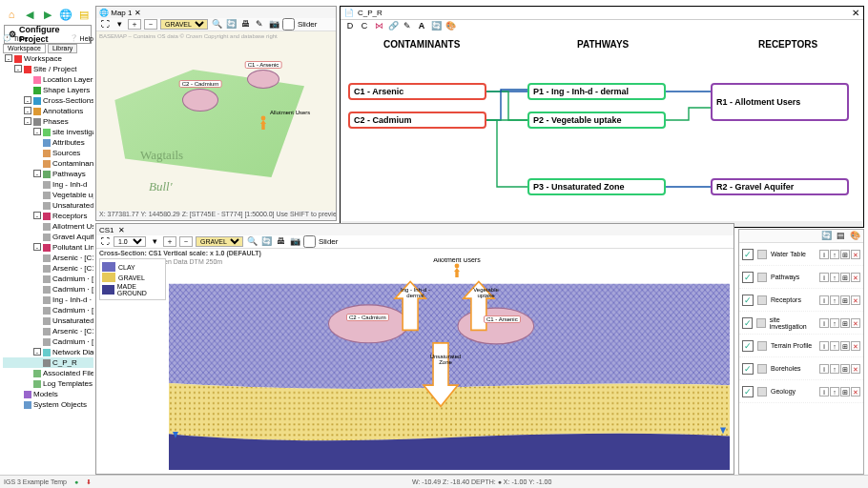  Describe the element at coordinates (309, 242) in the screenshot. I see `slider-checkbox` at that location.